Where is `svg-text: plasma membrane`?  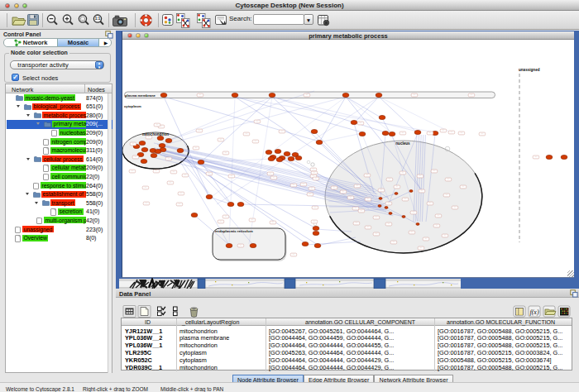 svg-text: plasma membrane is located at coordinates (141, 96).